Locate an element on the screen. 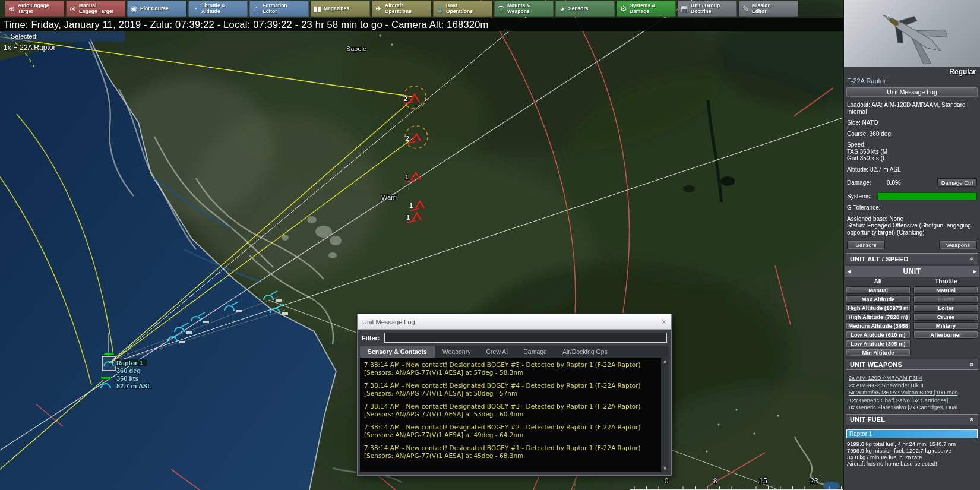  weapons-button: Weapons is located at coordinates (958, 245).